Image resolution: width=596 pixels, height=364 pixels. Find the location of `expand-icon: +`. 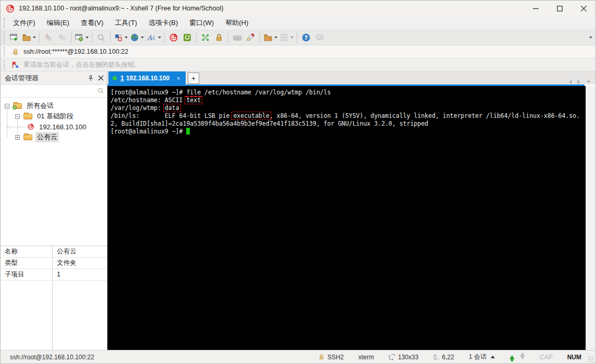

expand-icon: + is located at coordinates (18, 138).